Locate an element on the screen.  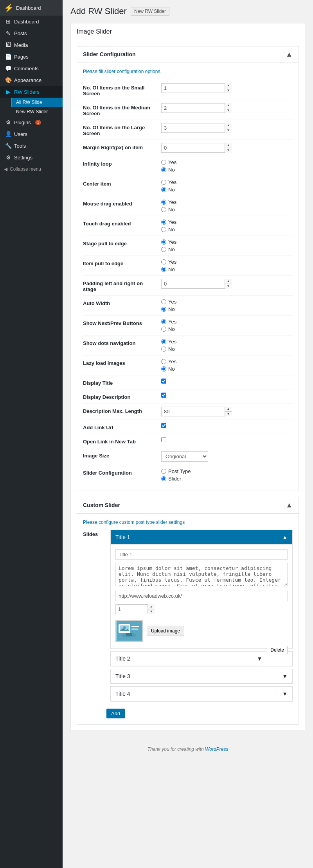
add-link-checkbox-label is located at coordinates (227, 426).